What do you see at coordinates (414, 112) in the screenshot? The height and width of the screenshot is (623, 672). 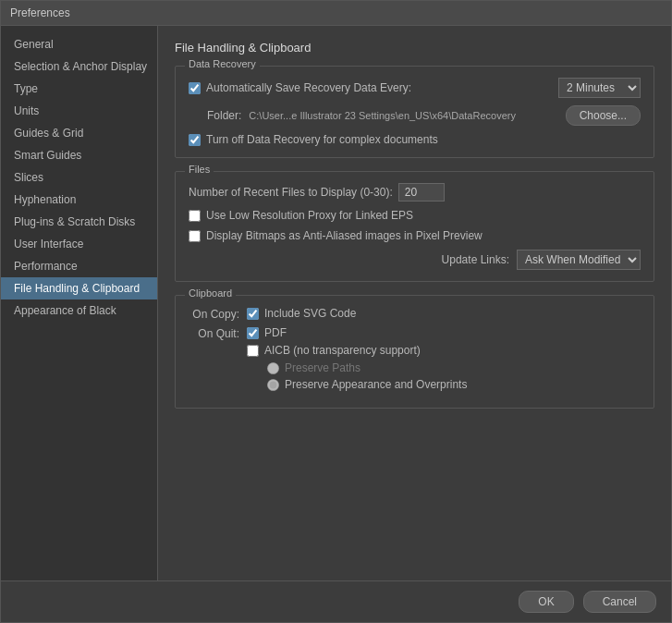 I see `data-recovery-group: Data Recovery Automatically Save Recover…` at bounding box center [414, 112].